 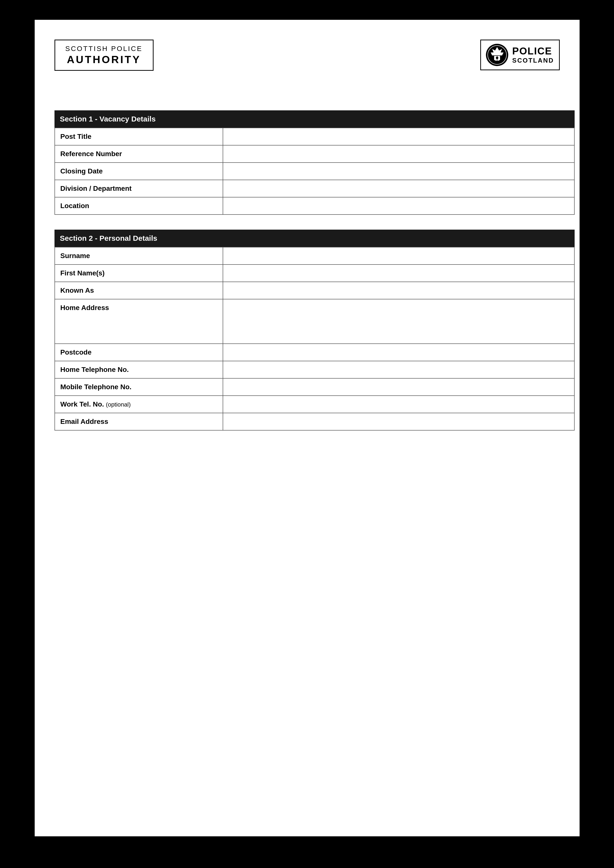 I want to click on work-telephone-value, so click(x=399, y=405).